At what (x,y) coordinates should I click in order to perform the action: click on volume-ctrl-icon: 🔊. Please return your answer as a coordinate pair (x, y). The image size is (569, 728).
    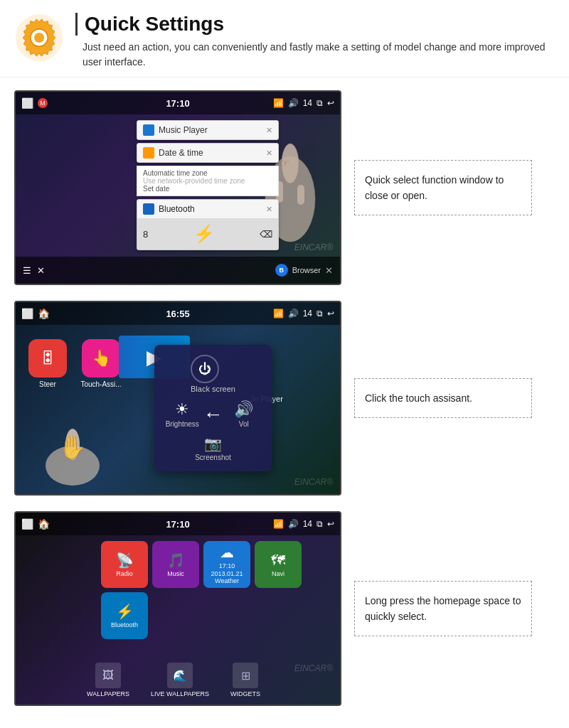
    Looking at the image, I should click on (243, 410).